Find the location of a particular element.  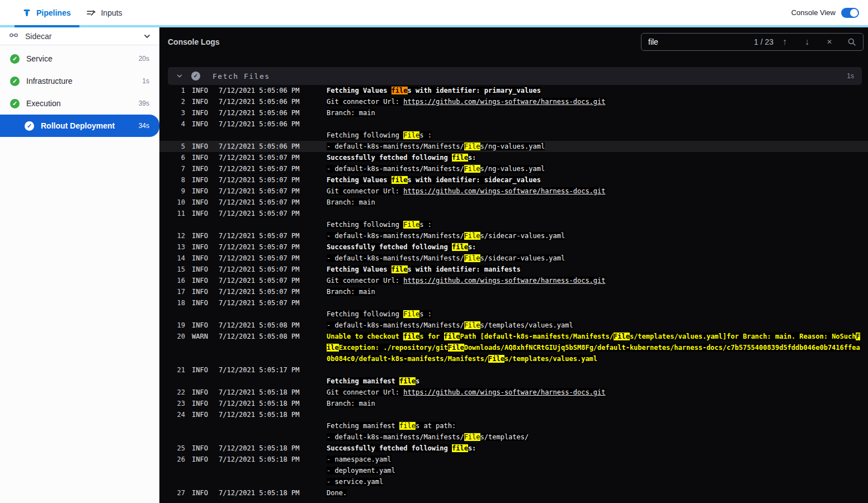

console-view-label: Console View is located at coordinates (813, 12).